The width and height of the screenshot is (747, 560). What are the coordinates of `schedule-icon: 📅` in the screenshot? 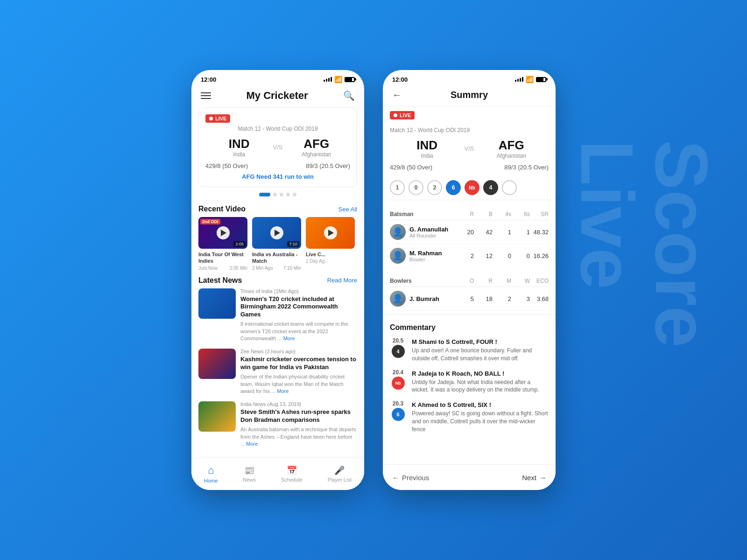 It's located at (292, 470).